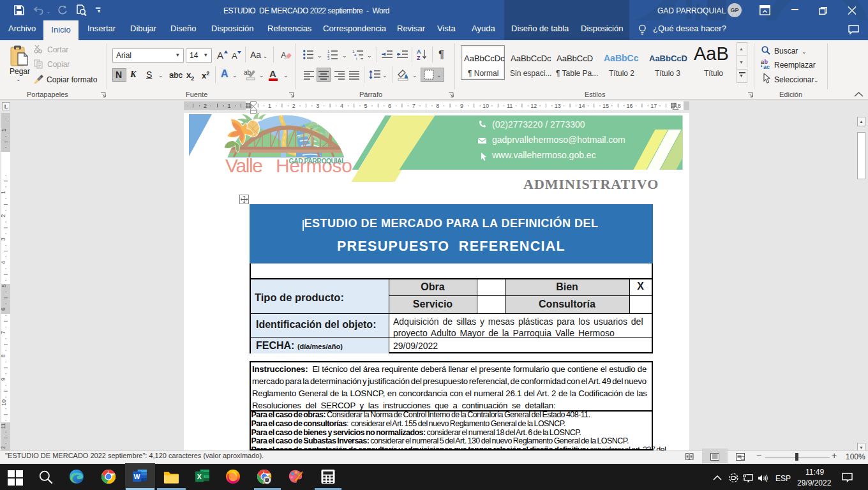 This screenshot has height=490, width=868. What do you see at coordinates (630, 106) in the screenshot?
I see `svg-text: 16` at bounding box center [630, 106].